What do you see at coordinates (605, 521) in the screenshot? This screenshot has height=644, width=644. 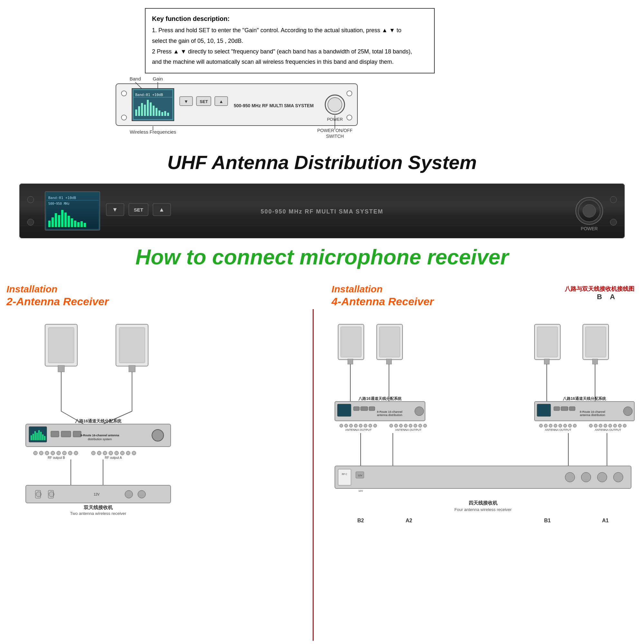 I see `svg-text: A1` at bounding box center [605, 521].